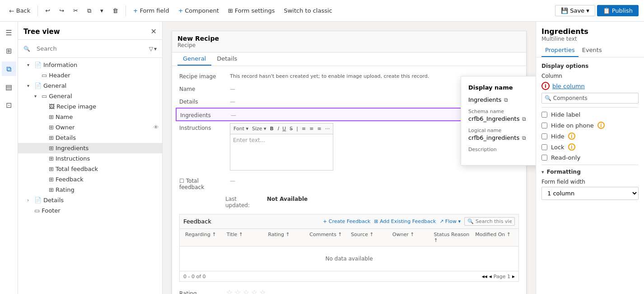 The image size is (644, 294). What do you see at coordinates (90, 107) in the screenshot?
I see `sidebar-item-recipe-image: 🖼 Recipe image` at bounding box center [90, 107].